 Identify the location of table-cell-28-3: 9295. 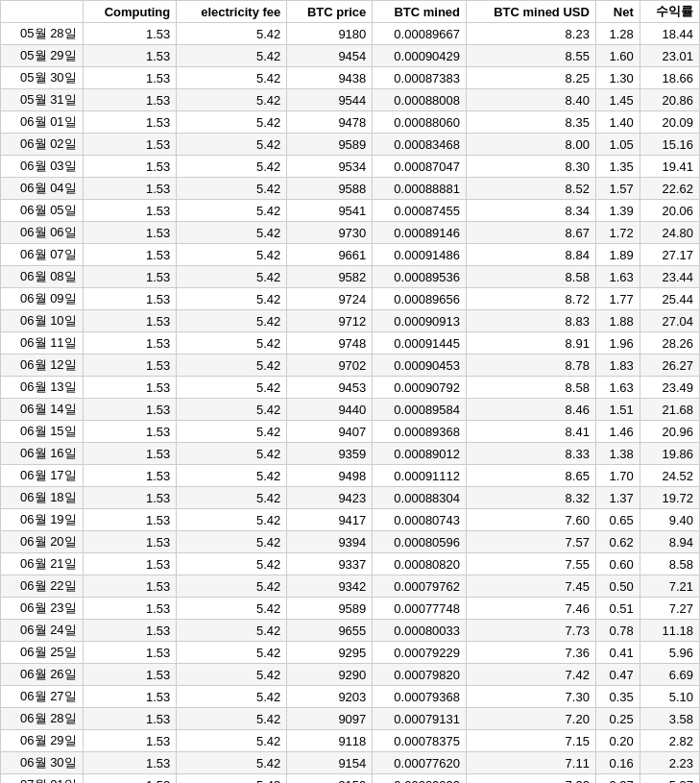
(330, 653).